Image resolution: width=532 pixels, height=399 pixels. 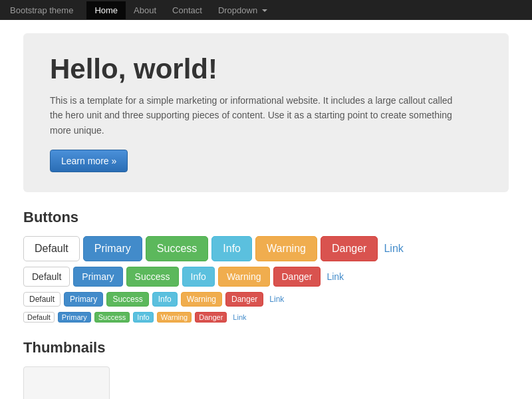 I want to click on btn-info-sm: Info, so click(x=165, y=299).